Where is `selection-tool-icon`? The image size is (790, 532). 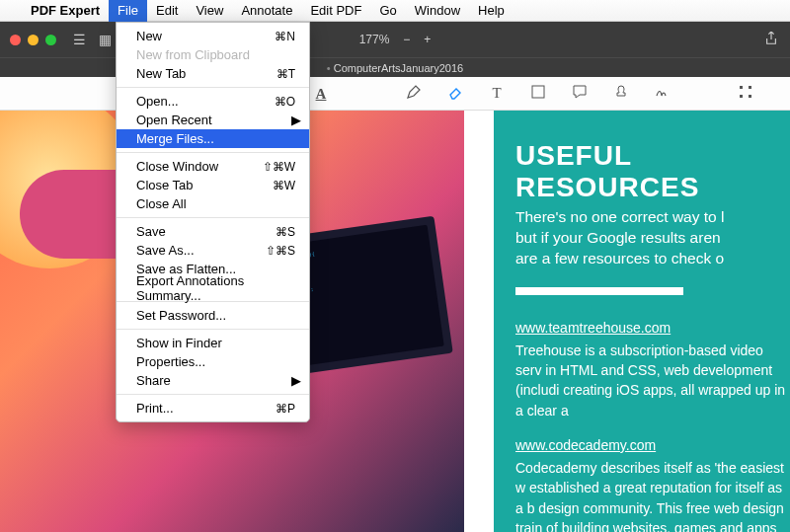
selection-tool-icon is located at coordinates (746, 93).